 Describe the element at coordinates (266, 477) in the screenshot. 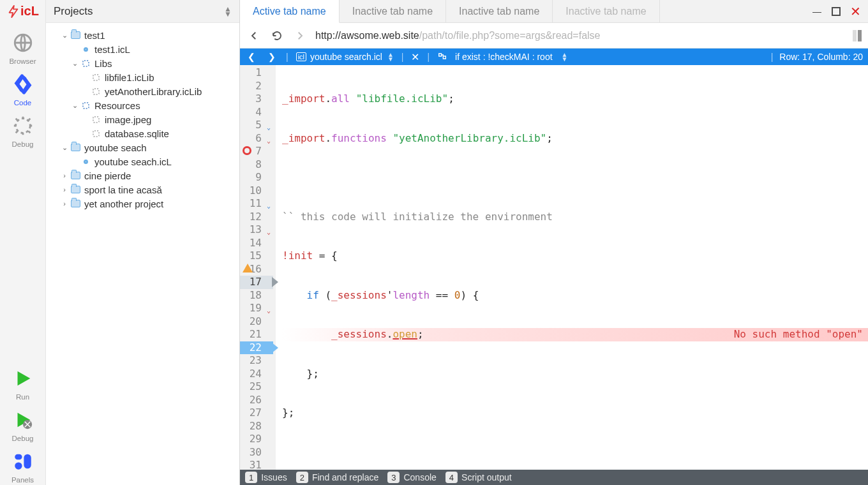

I see `status-issues: 1Issues` at that location.